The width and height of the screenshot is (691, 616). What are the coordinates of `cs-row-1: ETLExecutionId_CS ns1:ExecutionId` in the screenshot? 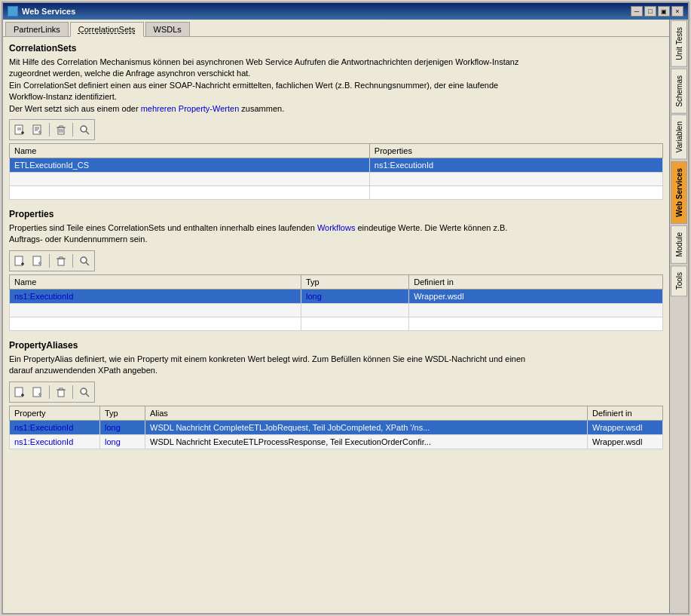 It's located at (336, 164).